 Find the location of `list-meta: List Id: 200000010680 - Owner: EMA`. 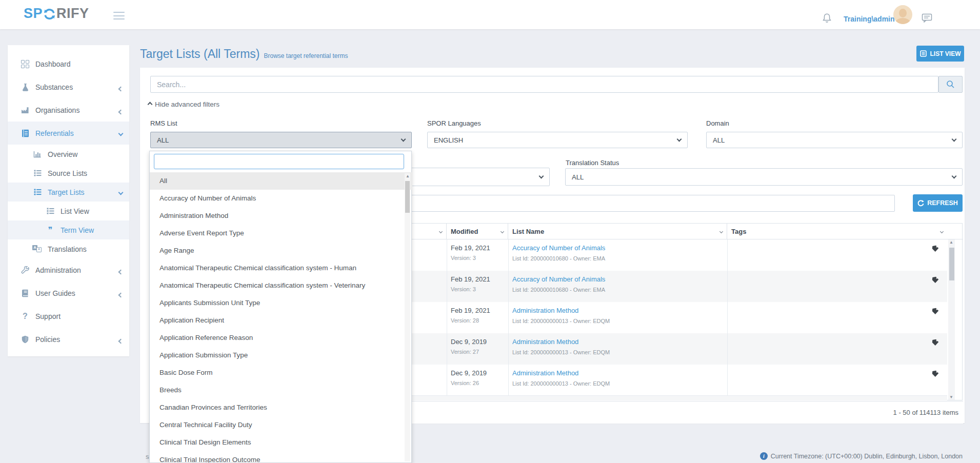

list-meta: List Id: 200000010680 - Owner: EMA is located at coordinates (559, 258).